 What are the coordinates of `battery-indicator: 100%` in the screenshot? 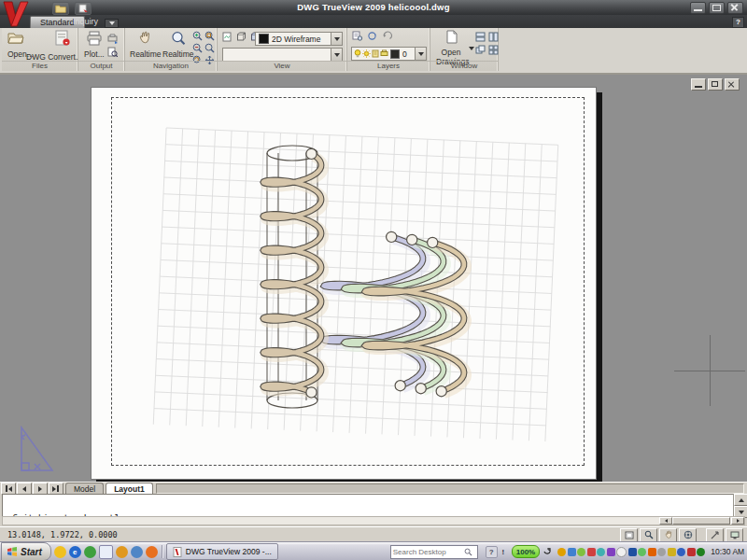 It's located at (526, 552).